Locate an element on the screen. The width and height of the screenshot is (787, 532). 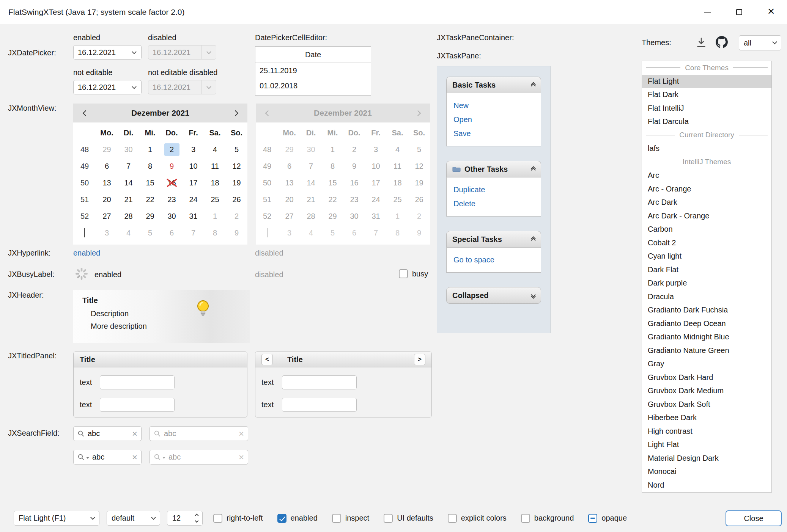
day-cell: 4 is located at coordinates (215, 149).